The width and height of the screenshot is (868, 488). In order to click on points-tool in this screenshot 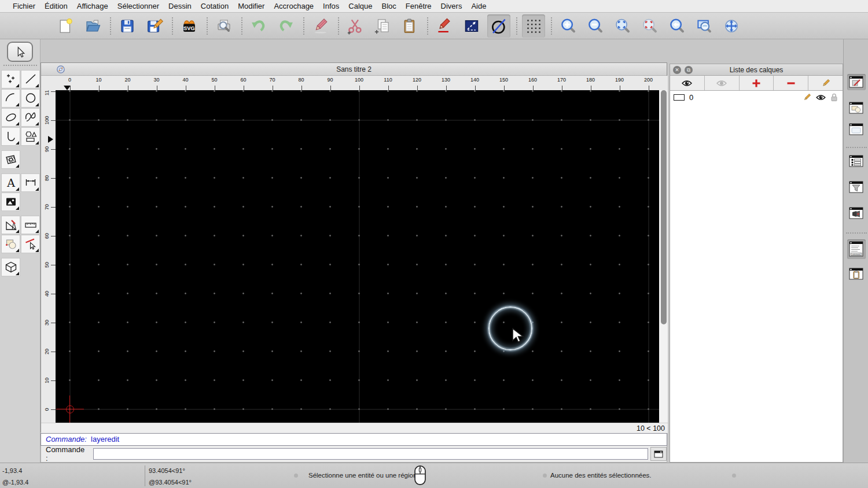, I will do `click(10, 79)`.